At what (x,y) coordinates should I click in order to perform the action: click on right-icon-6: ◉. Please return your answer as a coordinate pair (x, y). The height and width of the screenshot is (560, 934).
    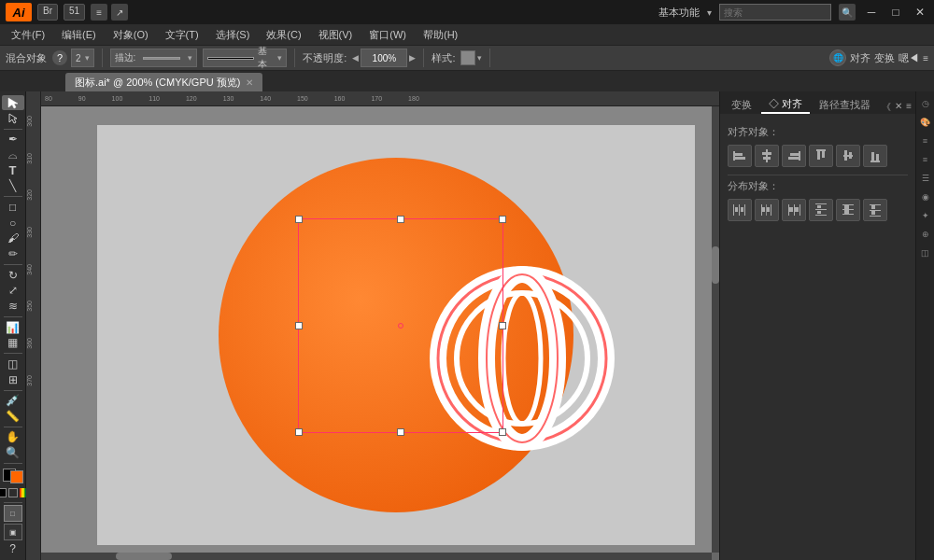
    Looking at the image, I should click on (926, 197).